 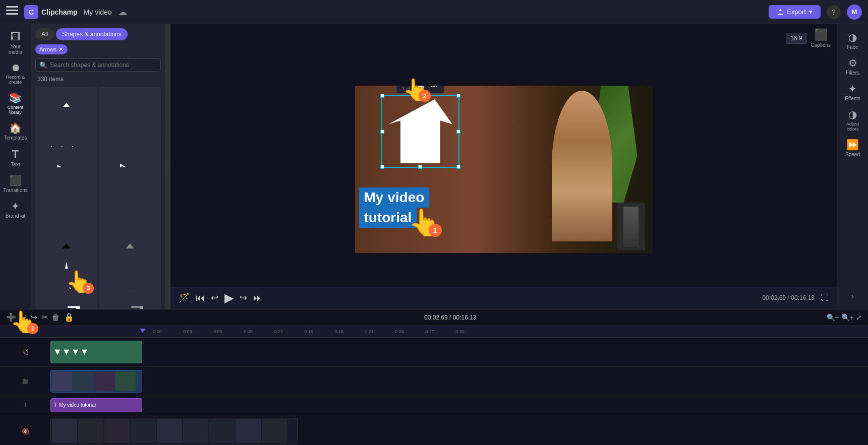 What do you see at coordinates (200, 298) in the screenshot?
I see `skip-back-btn: ⏮` at bounding box center [200, 298].